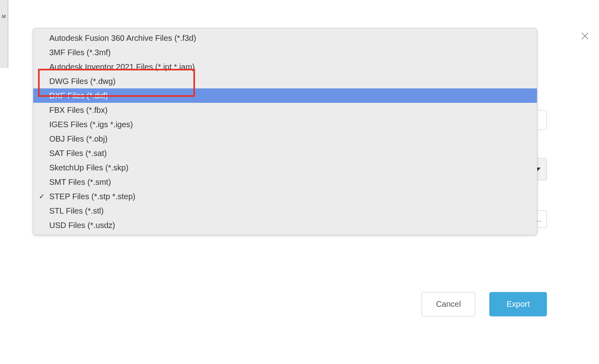 Image resolution: width=599 pixels, height=364 pixels. I want to click on filetype-option-label: 3MF Files (*.3mf), so click(80, 52).